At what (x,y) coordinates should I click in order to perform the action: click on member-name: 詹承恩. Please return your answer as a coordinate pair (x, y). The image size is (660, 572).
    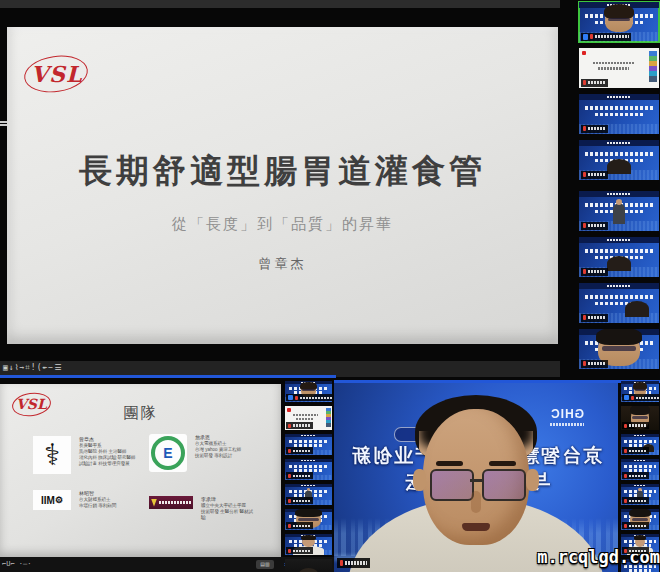
    Looking at the image, I should click on (218, 437).